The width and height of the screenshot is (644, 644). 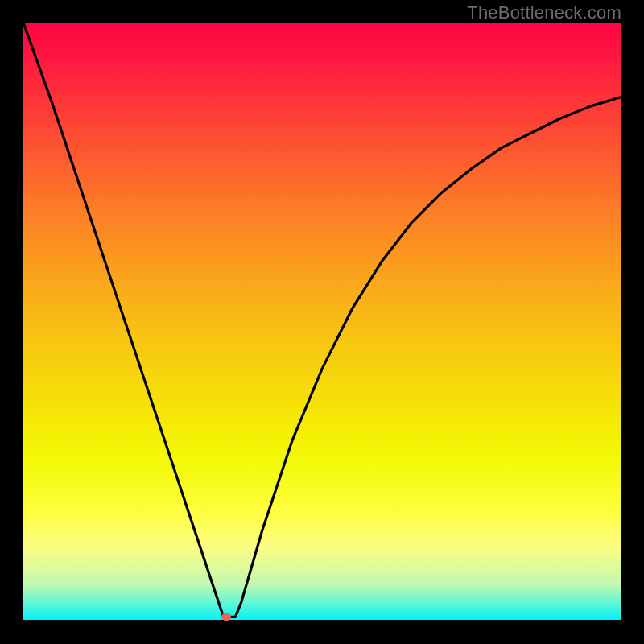 I want to click on optimum-marker, so click(x=226, y=617).